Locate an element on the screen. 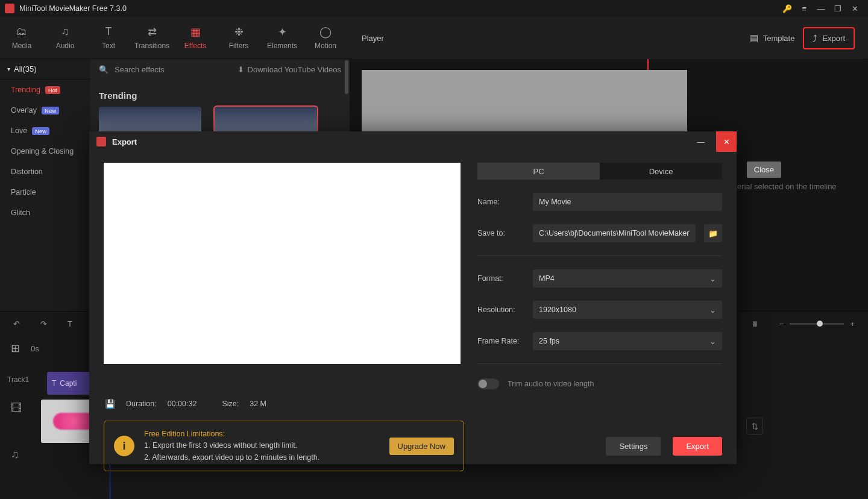  sidebar-item-label: Overlay is located at coordinates (24, 110).